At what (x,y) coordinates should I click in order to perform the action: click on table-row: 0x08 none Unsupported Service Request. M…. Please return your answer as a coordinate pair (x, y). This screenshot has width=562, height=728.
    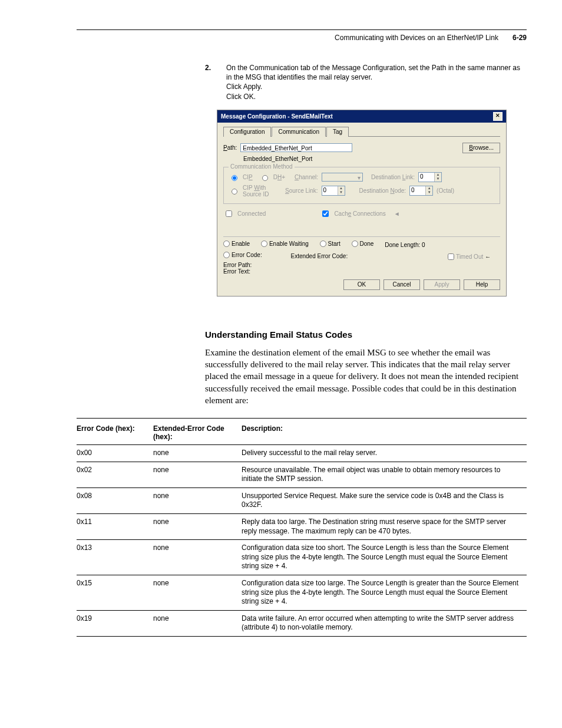
    Looking at the image, I should click on (302, 500).